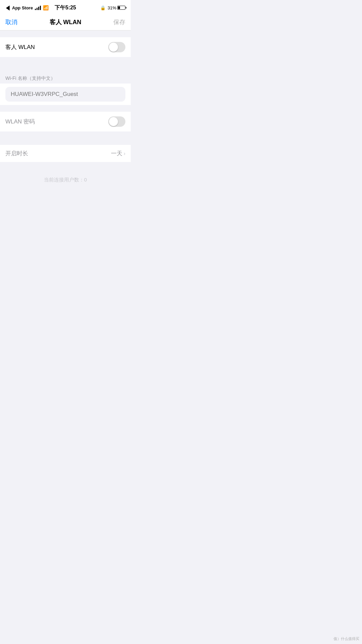  What do you see at coordinates (117, 47) in the screenshot?
I see `guest-wlan-toggle` at bounding box center [117, 47].